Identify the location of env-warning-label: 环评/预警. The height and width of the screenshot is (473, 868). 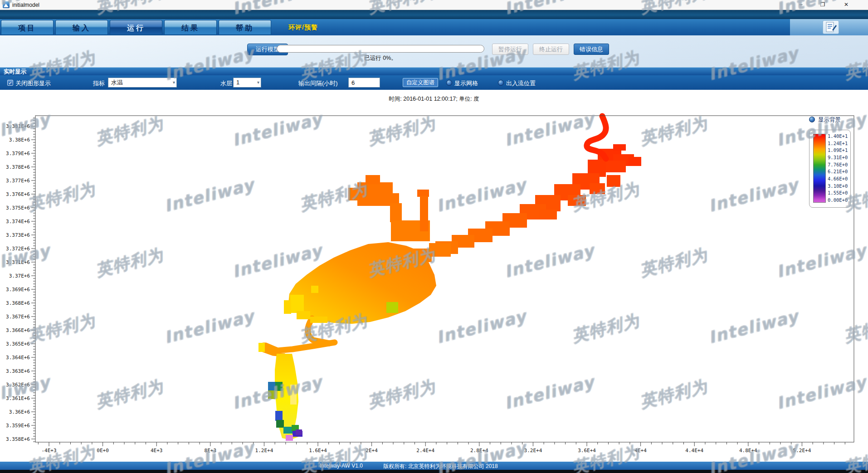
(303, 27).